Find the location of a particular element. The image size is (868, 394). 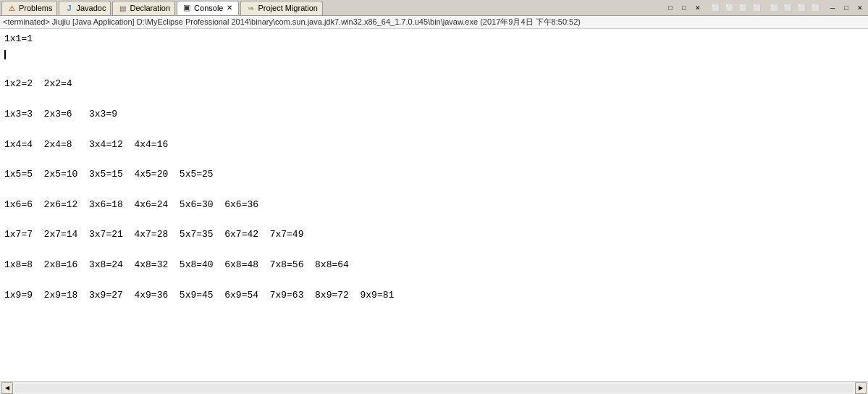

tab-problems: ⚠ Problems is located at coordinates (29, 8).